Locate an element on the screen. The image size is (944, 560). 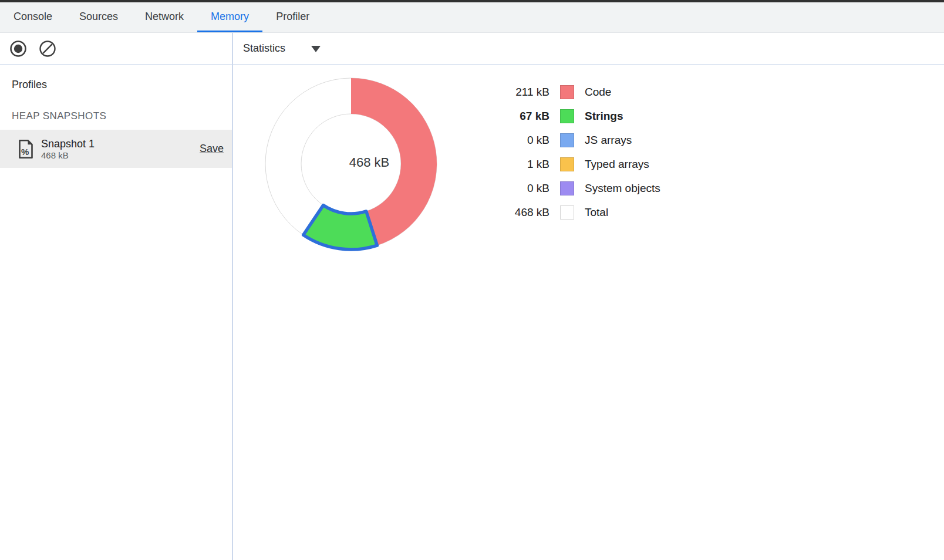
legend-row-code: 211 kB Code is located at coordinates (623, 92).